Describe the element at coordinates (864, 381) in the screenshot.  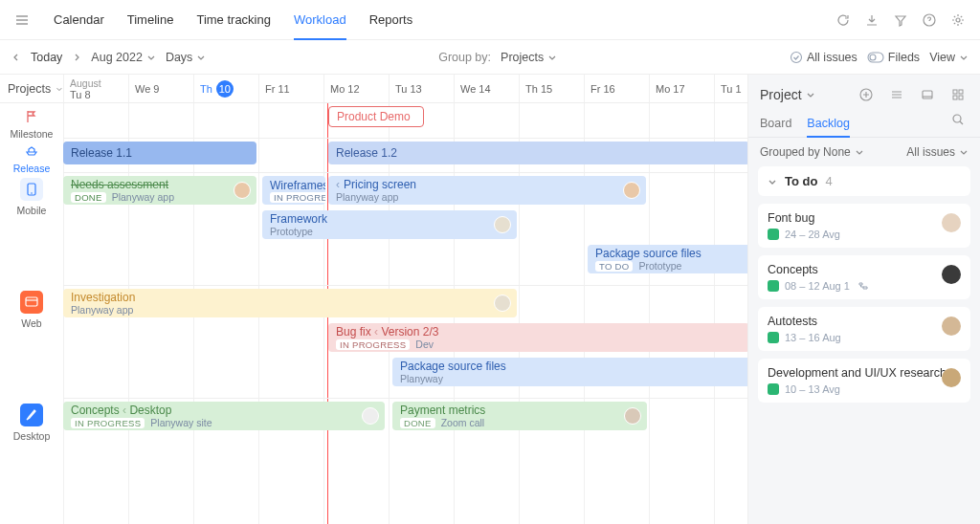
I see `backlog-card: Development and UI/UX research10 – 13 Av…` at that location.